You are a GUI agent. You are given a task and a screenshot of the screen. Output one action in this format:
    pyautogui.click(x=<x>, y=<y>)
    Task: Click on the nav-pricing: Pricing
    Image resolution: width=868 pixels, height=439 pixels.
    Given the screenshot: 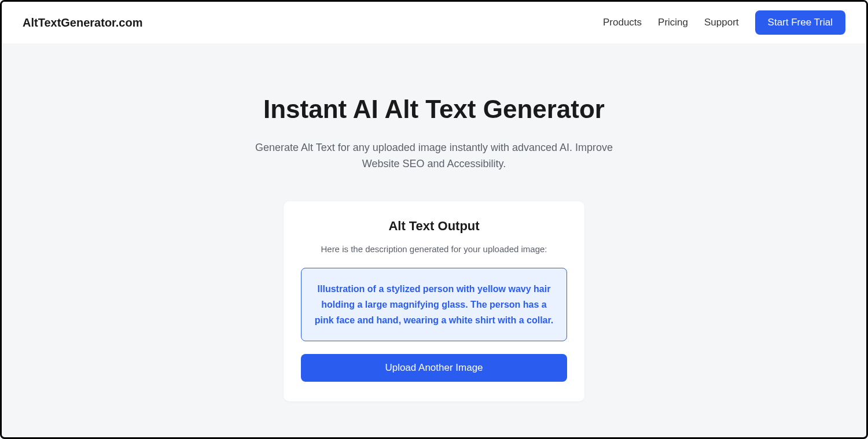 What is the action you would take?
    pyautogui.click(x=673, y=23)
    